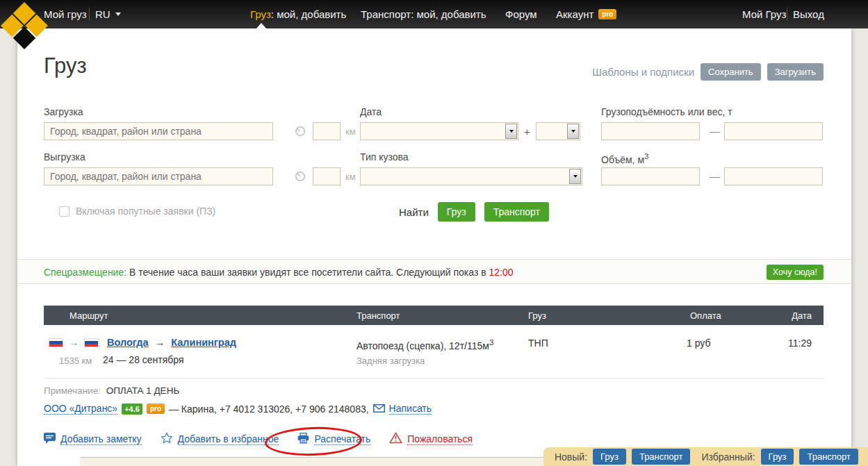 The height and width of the screenshot is (466, 868). I want to click on results-table-header: Маршрут Транспорт Груз Оплата Дата, so click(434, 315).